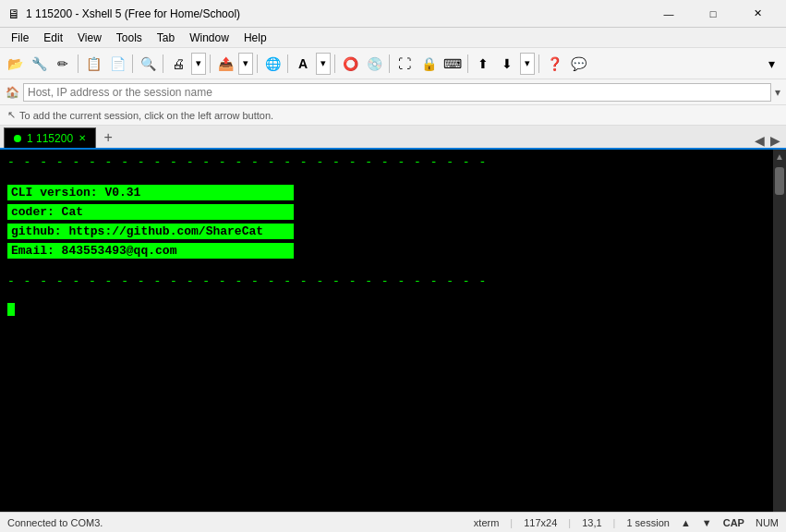 This screenshot has width=786, height=532. I want to click on send-button: 📤, so click(225, 64).